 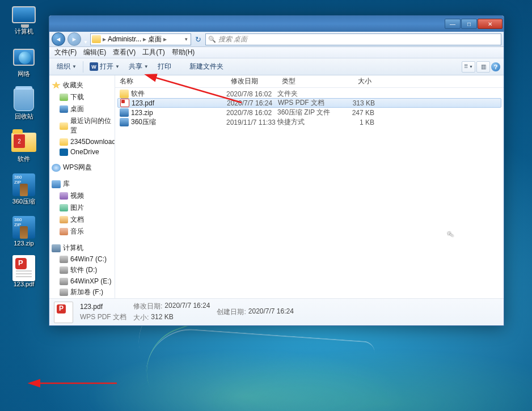 I want to click on column-date: 修改日期, so click(x=252, y=82).